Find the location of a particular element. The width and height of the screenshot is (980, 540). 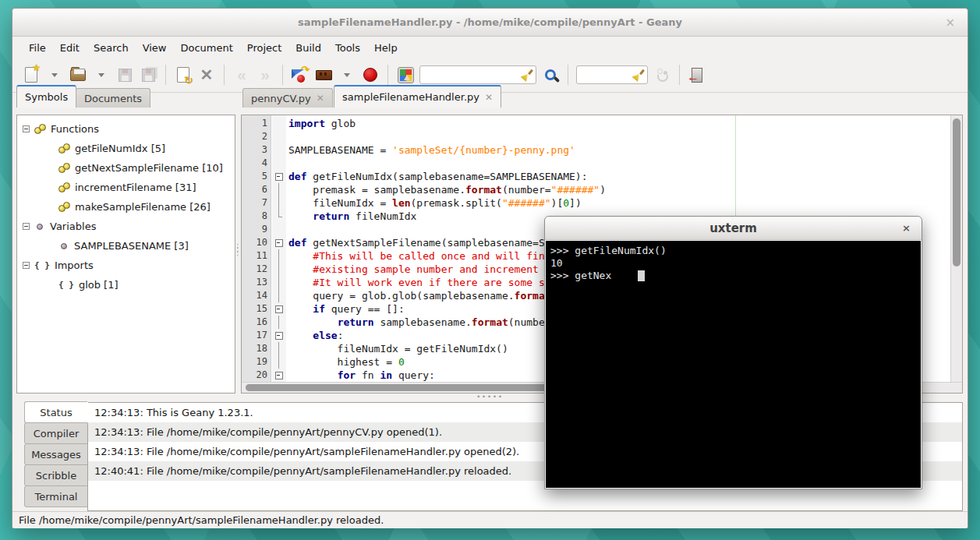

vertical-scrollbar-thumb is located at coordinates (957, 192).